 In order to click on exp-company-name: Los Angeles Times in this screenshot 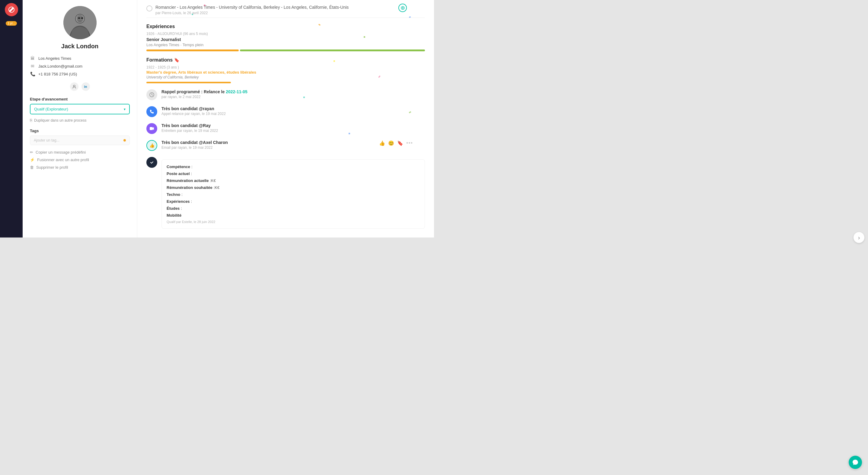, I will do `click(163, 45)`.